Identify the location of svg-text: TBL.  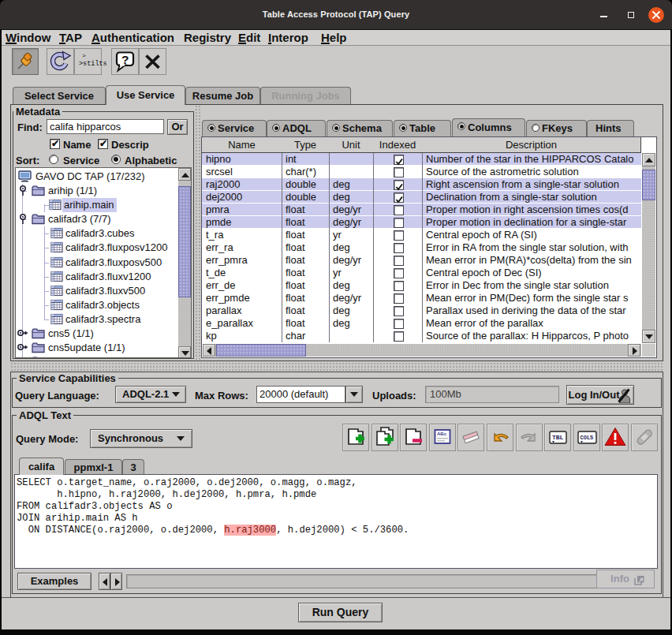
(558, 437).